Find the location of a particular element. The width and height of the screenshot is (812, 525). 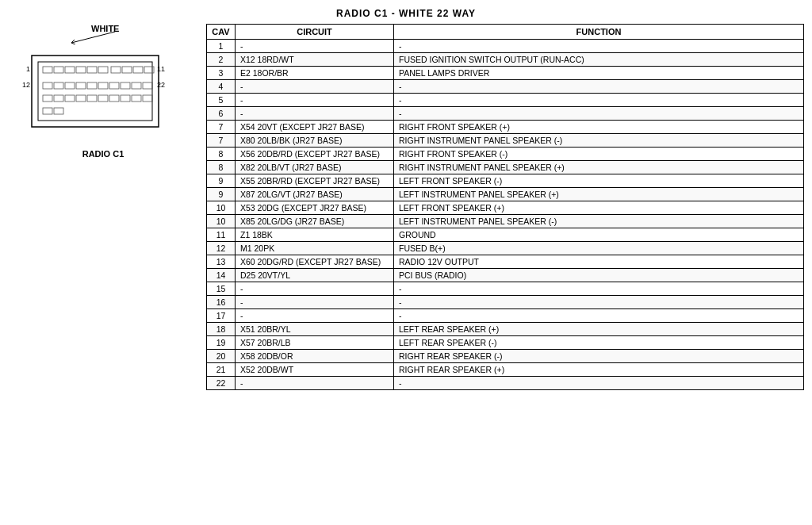

cell-cav: 6 is located at coordinates (221, 114).